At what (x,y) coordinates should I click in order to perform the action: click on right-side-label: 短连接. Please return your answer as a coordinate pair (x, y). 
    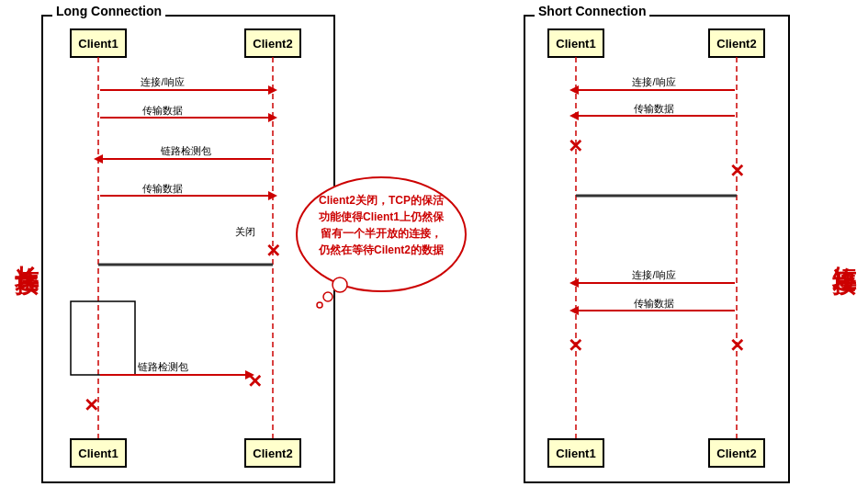
    Looking at the image, I should click on (845, 249).